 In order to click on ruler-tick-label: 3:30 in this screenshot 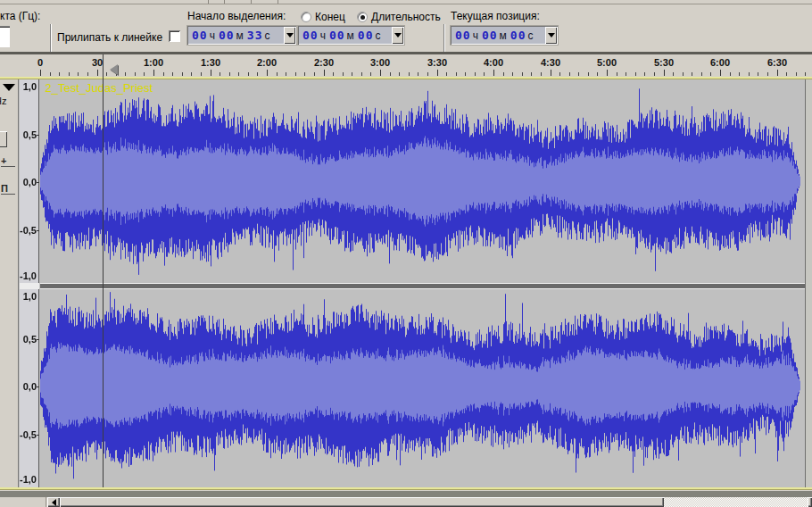, I will do `click(437, 62)`.